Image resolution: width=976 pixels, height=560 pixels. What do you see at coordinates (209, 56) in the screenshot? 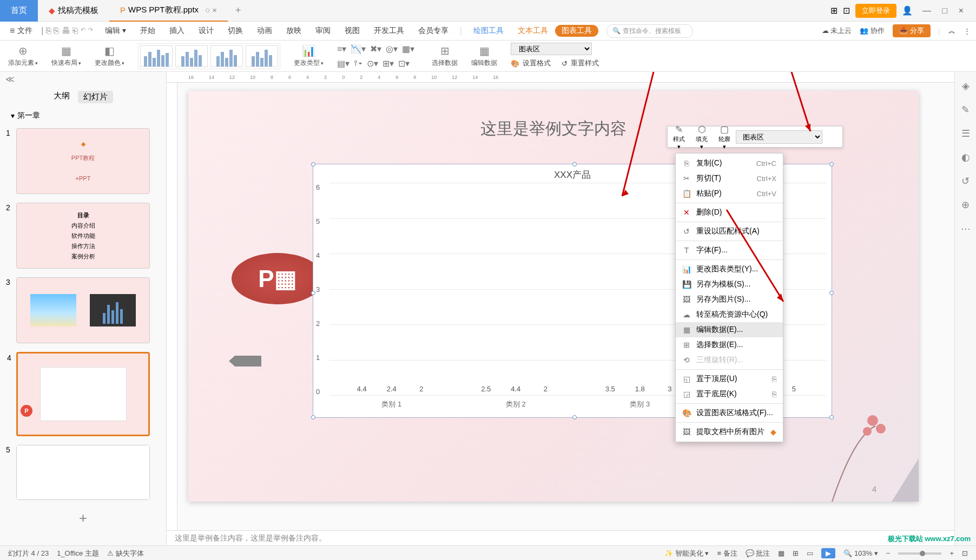
I see `chart-style-gallery` at bounding box center [209, 56].